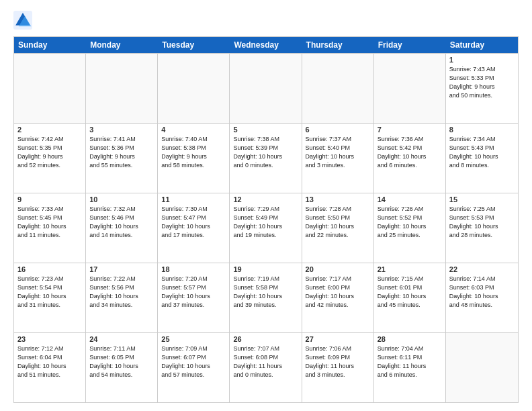  What do you see at coordinates (482, 45) in the screenshot?
I see `weekday-header-saturday: Saturday` at bounding box center [482, 45].